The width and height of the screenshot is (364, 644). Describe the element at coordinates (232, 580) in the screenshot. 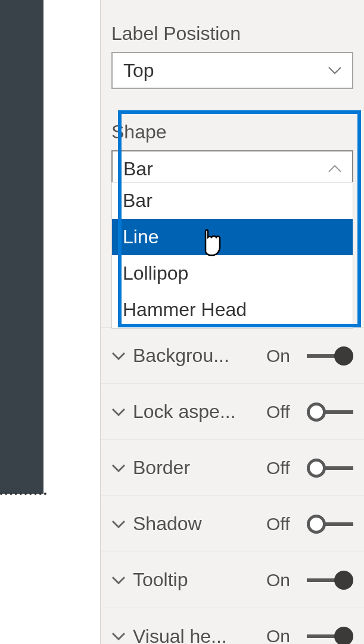

I see `tooltip-row: Tooltip On` at that location.